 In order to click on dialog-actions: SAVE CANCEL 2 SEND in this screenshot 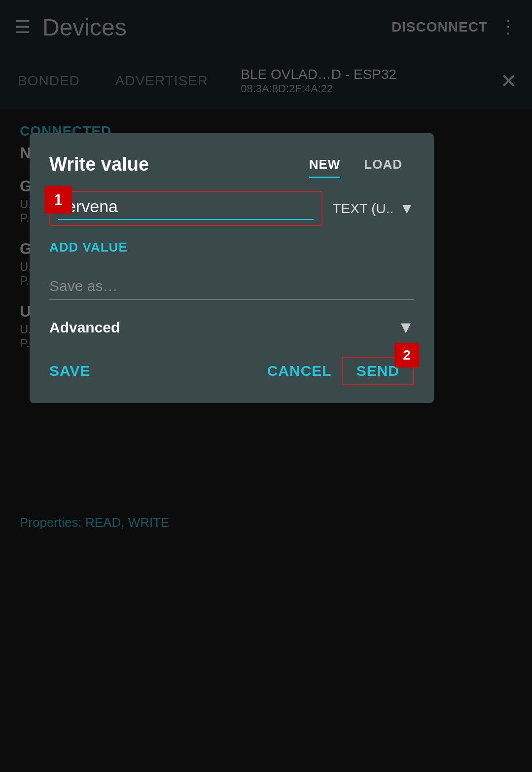, I will do `click(232, 371)`.